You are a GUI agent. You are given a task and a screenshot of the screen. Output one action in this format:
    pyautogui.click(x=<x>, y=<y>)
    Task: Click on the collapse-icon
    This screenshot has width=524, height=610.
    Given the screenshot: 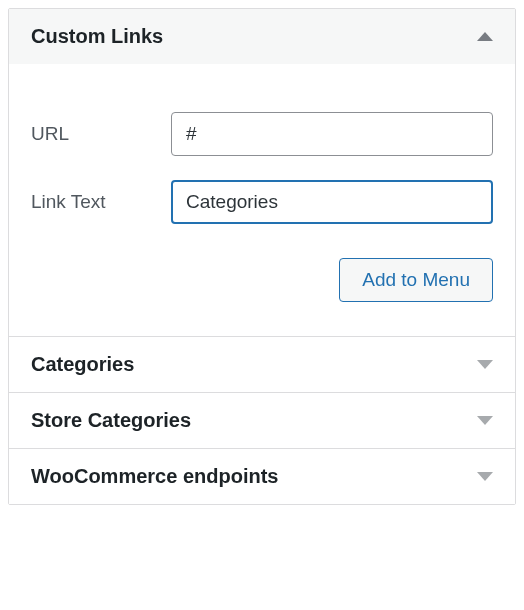 What is the action you would take?
    pyautogui.click(x=485, y=36)
    